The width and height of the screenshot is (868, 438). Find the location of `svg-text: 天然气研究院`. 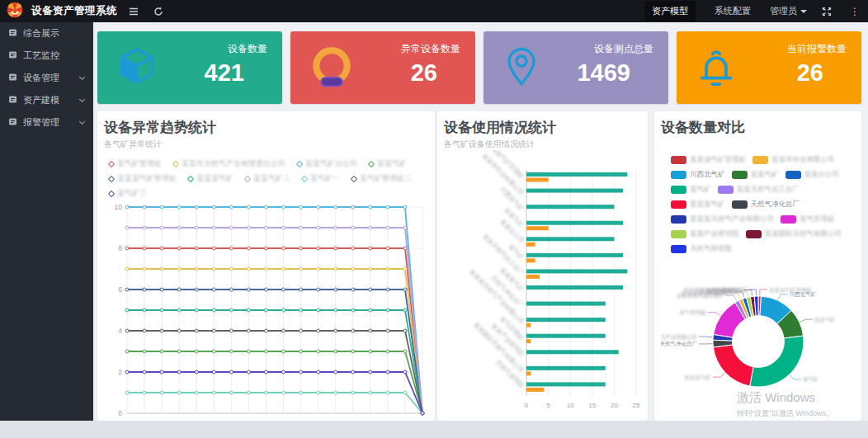

svg-text: 天然气研究院 is located at coordinates (731, 290).